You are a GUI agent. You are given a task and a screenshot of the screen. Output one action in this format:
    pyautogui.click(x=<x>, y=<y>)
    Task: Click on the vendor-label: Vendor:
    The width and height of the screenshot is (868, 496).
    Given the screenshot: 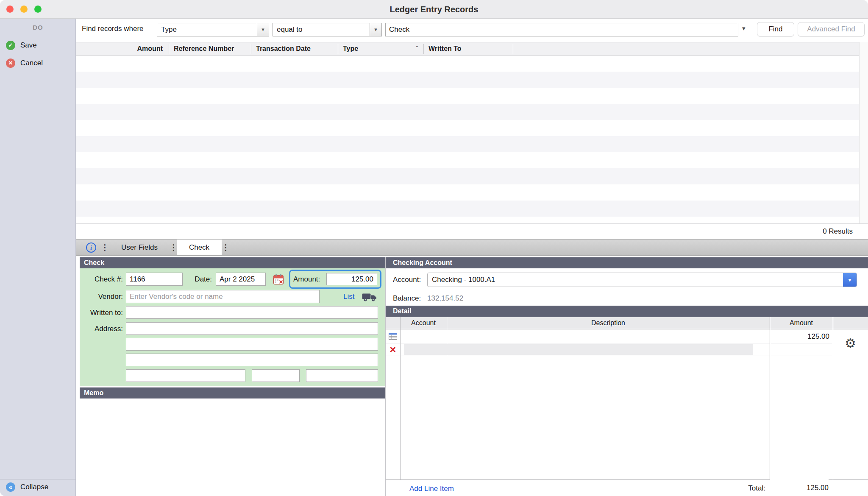 What is the action you would take?
    pyautogui.click(x=93, y=297)
    